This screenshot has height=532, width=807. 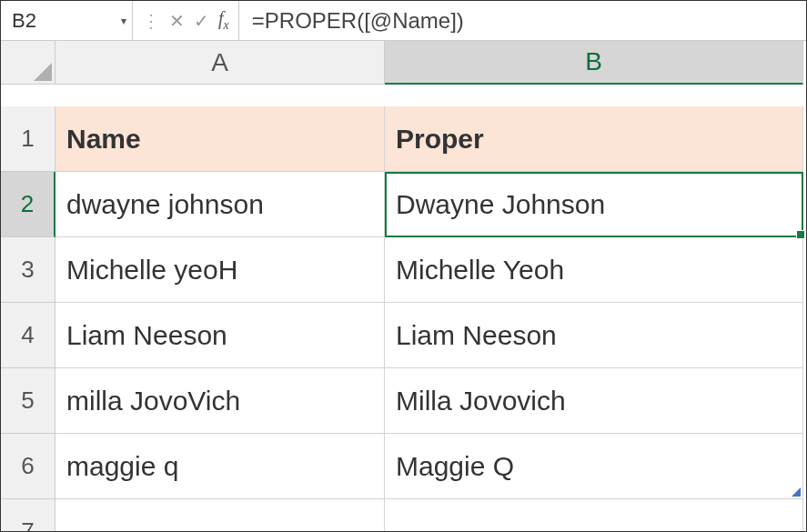 I want to click on formula-input, so click(x=522, y=20).